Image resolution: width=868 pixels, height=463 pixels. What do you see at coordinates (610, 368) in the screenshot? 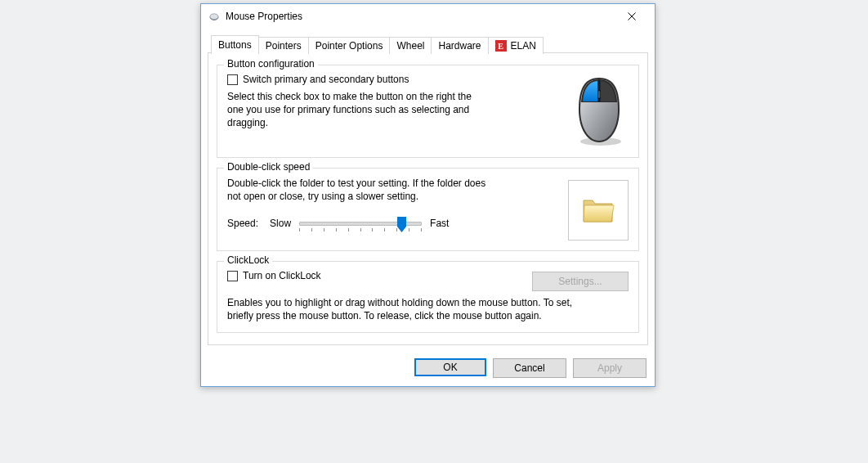
I see `apply-button: Apply` at bounding box center [610, 368].